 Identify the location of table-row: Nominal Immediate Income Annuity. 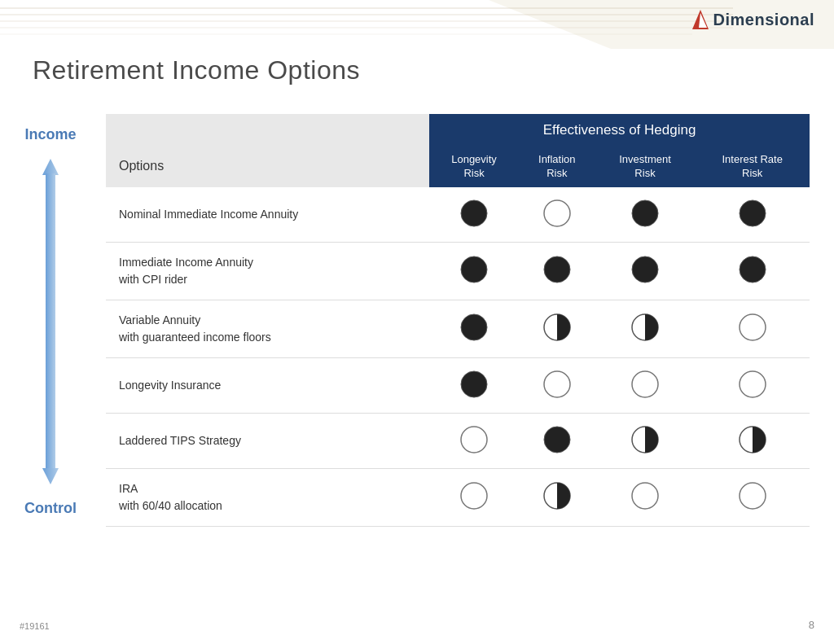
(458, 215).